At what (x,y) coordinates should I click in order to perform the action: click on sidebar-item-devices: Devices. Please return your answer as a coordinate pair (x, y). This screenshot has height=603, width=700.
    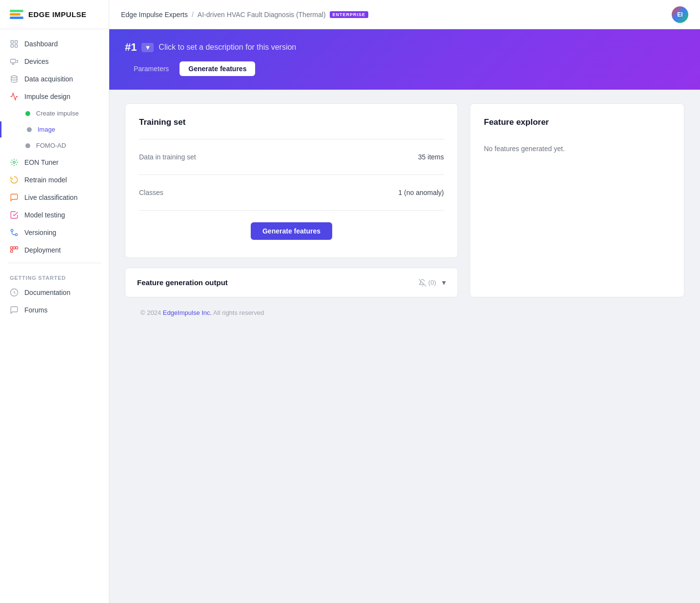
    Looking at the image, I should click on (55, 61).